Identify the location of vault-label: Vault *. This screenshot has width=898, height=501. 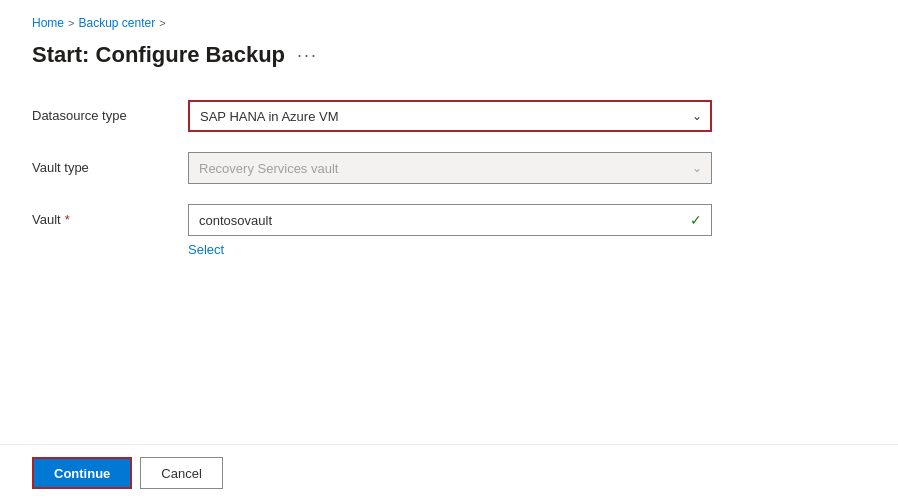
(102, 216).